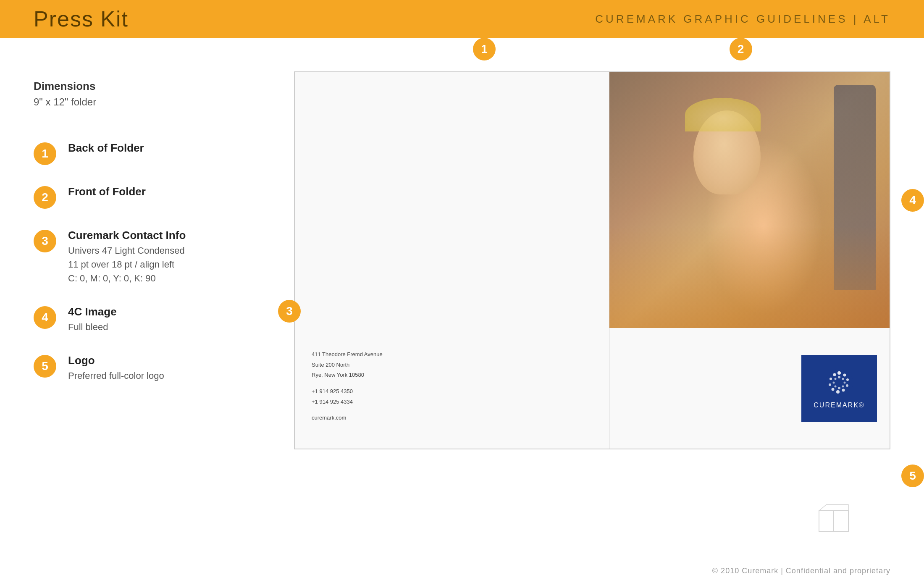 This screenshot has width=924, height=588. I want to click on contact-line8: curemark.com, so click(452, 418).